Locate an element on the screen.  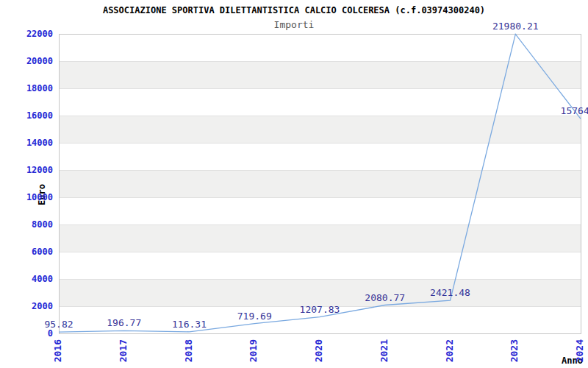
y-tick-label: 22000 is located at coordinates (26, 34).